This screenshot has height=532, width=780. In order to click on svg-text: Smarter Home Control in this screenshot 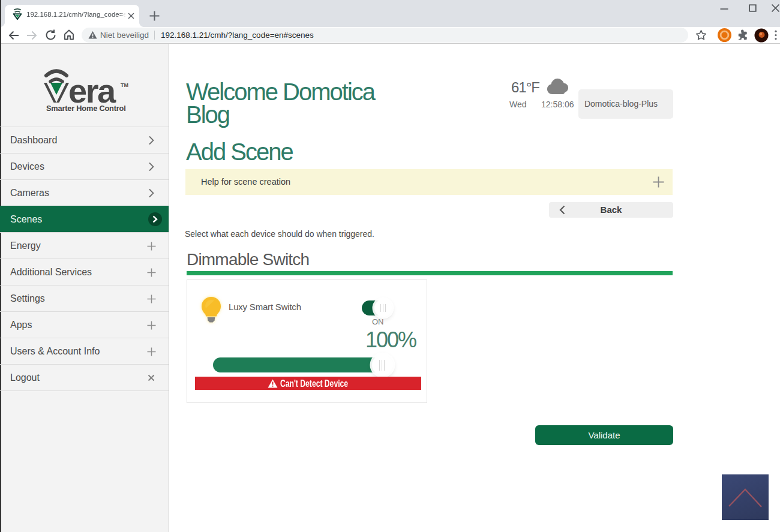, I will do `click(86, 108)`.